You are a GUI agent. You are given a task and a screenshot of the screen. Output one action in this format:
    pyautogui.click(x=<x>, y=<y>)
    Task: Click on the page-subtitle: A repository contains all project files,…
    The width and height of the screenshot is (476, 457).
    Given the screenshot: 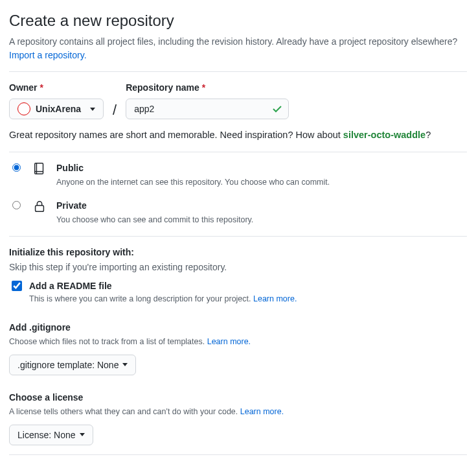 What is the action you would take?
    pyautogui.click(x=238, y=49)
    